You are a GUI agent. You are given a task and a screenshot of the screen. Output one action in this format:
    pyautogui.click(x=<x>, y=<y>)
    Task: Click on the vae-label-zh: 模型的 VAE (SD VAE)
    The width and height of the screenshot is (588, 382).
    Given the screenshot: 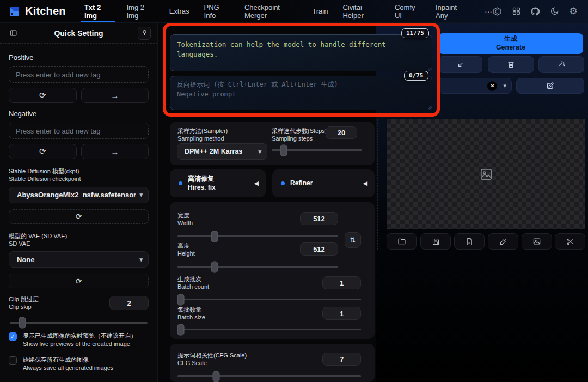 What is the action you would take?
    pyautogui.click(x=78, y=236)
    